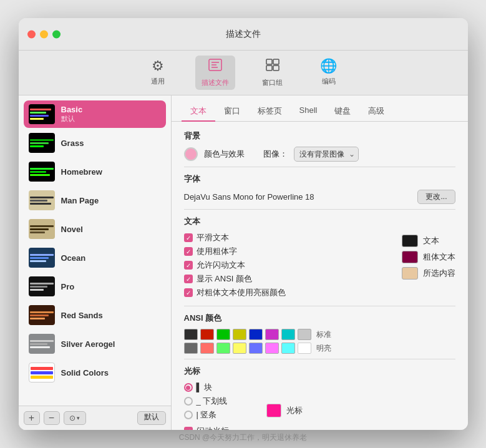  I want to click on tab-text: 文本, so click(198, 112).